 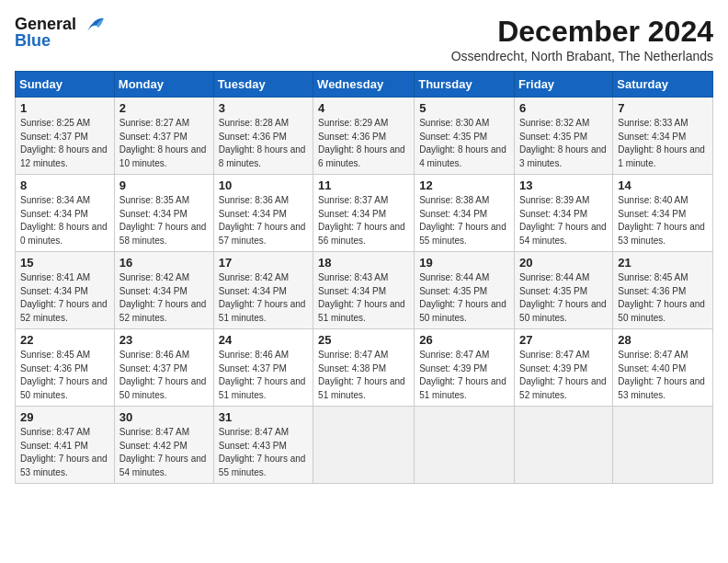 I want to click on calendar-week-3: 22Sunrise: 8:45 AM Sunset: 4:36 PM Dayli…, so click(x=364, y=368).